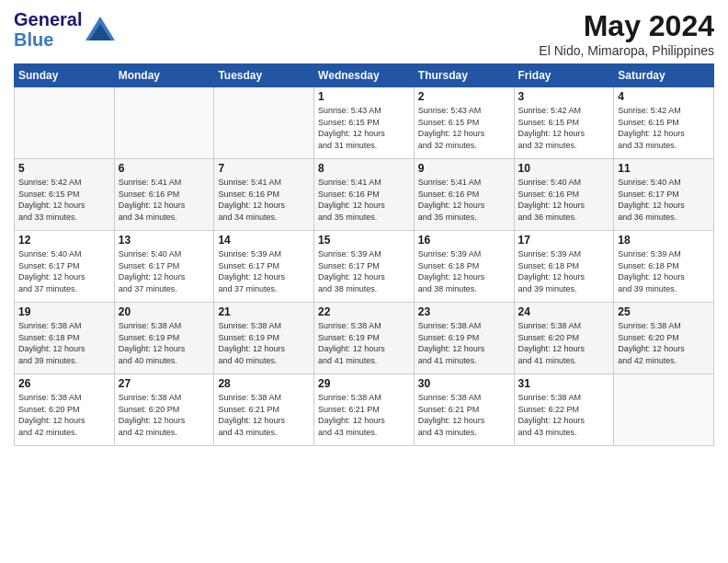 The image size is (728, 563). I want to click on day-number: 4, so click(664, 97).